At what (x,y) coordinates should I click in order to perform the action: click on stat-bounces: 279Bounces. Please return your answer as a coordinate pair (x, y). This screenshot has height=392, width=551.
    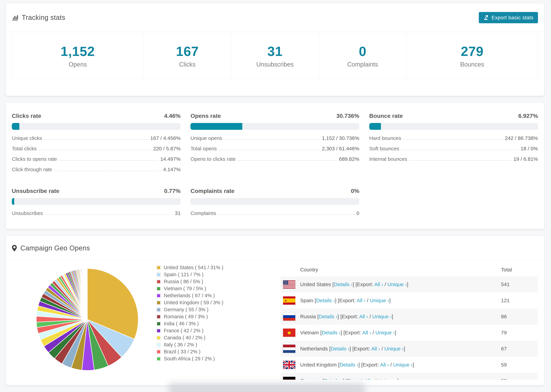
    Looking at the image, I should click on (472, 56).